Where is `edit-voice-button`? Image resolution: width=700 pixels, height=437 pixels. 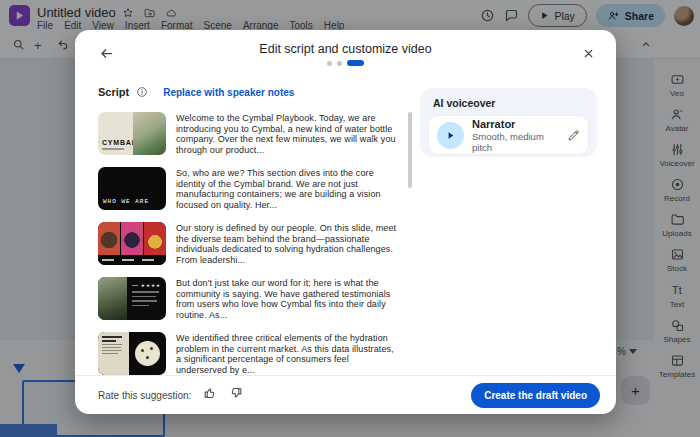 edit-voice-button is located at coordinates (574, 136).